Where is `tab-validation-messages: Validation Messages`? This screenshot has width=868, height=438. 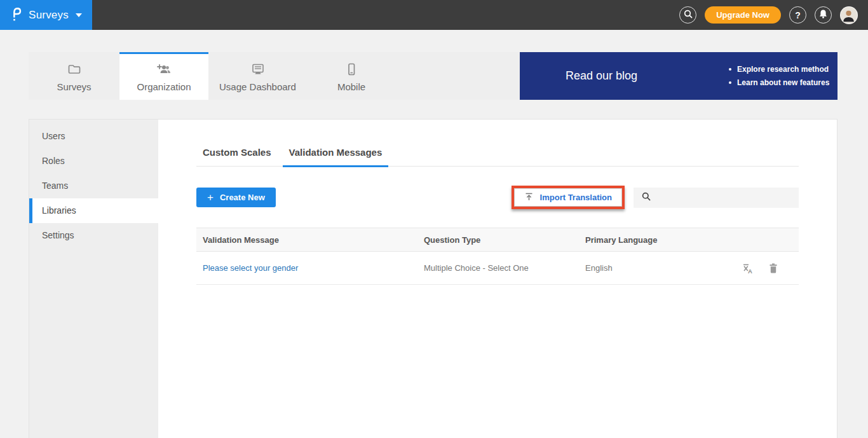
tab-validation-messages: Validation Messages is located at coordinates (336, 156).